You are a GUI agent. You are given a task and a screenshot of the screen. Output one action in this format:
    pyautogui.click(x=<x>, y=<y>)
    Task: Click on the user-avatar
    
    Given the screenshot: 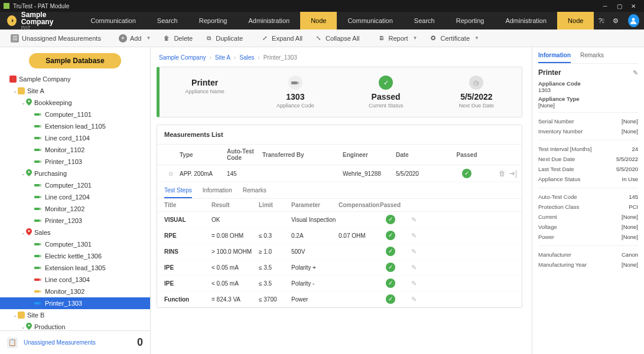 What is the action you would take?
    pyautogui.click(x=633, y=21)
    